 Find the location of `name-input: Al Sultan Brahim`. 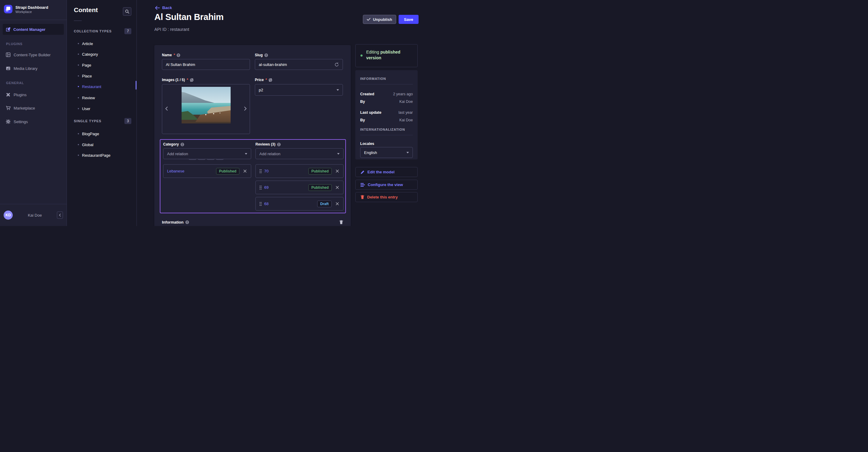

name-input: Al Sultan Brahim is located at coordinates (206, 64).